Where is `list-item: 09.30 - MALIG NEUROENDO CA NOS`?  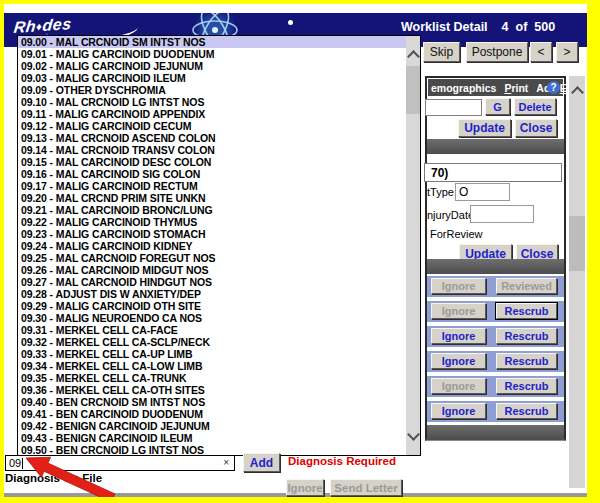
list-item: 09.30 - MALIG NEUROENDO CA NOS is located at coordinates (212, 318).